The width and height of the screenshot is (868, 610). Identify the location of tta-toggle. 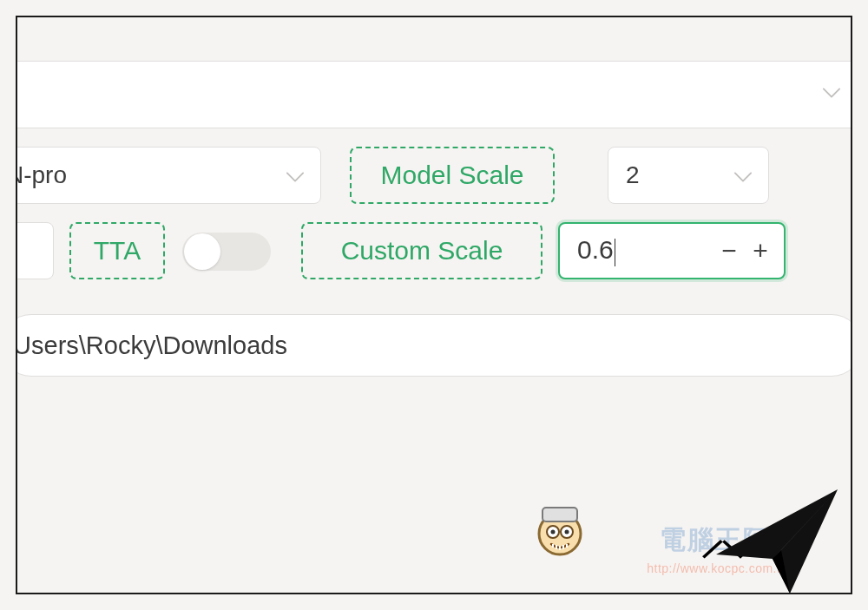
(227, 252).